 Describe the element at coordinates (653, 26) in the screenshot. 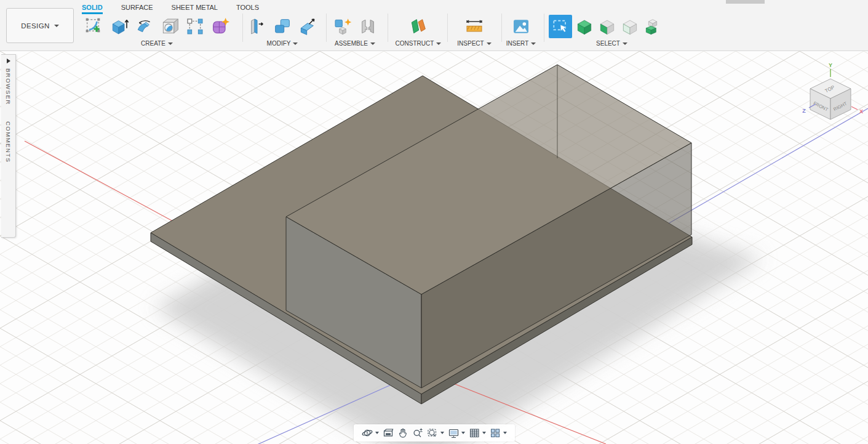

I see `select-component-filter-icon` at that location.